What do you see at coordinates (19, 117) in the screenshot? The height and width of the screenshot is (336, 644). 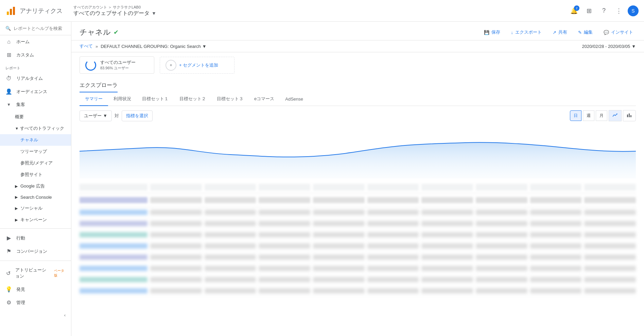 I see `overview-label: 概要` at bounding box center [19, 117].